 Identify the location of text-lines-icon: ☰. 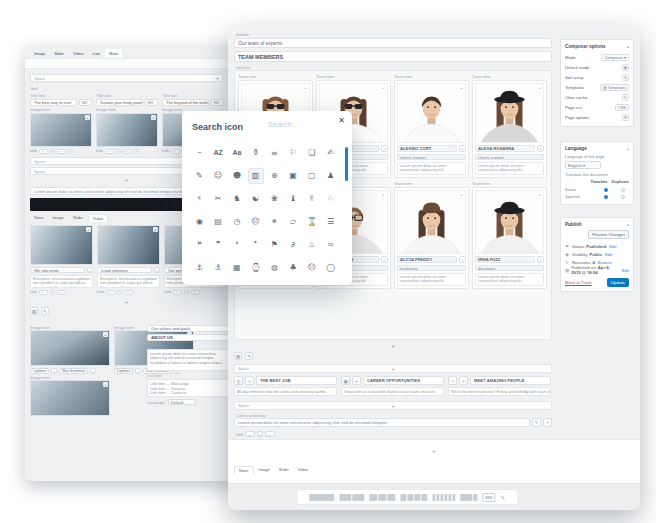
(331, 222).